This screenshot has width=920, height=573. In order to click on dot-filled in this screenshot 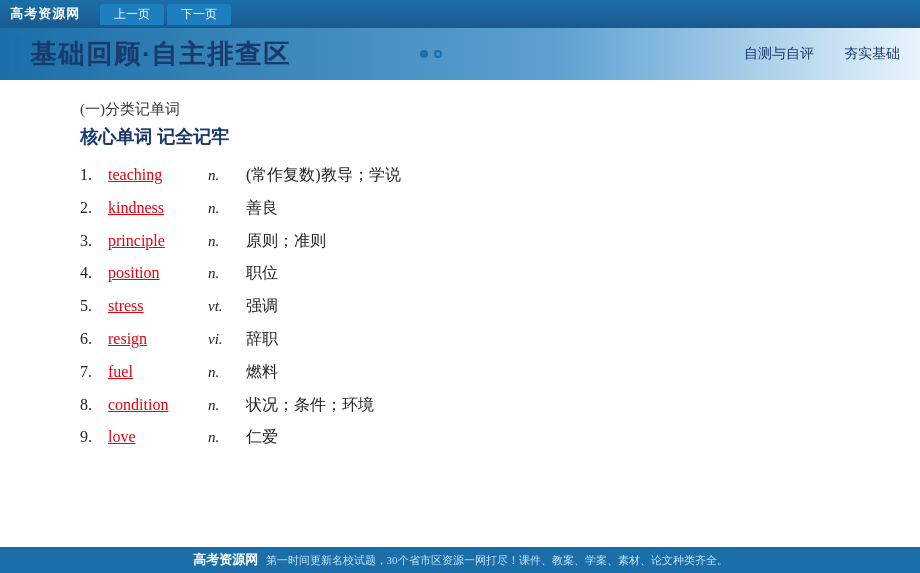, I will do `click(424, 54)`.